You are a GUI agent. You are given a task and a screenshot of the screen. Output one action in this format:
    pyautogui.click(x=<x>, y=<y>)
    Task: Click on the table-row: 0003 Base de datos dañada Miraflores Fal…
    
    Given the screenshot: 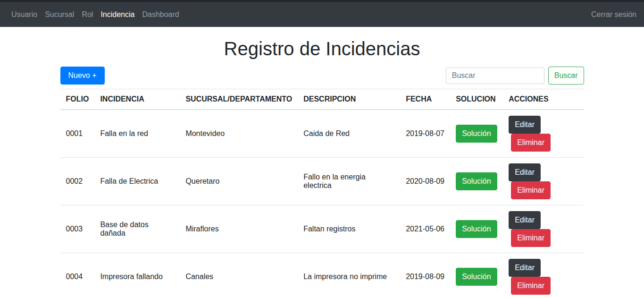 What is the action you would take?
    pyautogui.click(x=322, y=230)
    